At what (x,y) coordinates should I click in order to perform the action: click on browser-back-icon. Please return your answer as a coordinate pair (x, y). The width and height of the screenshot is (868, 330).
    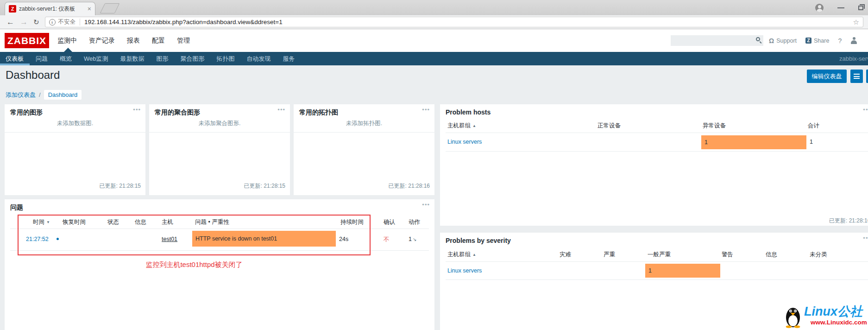
    Looking at the image, I should click on (10, 22).